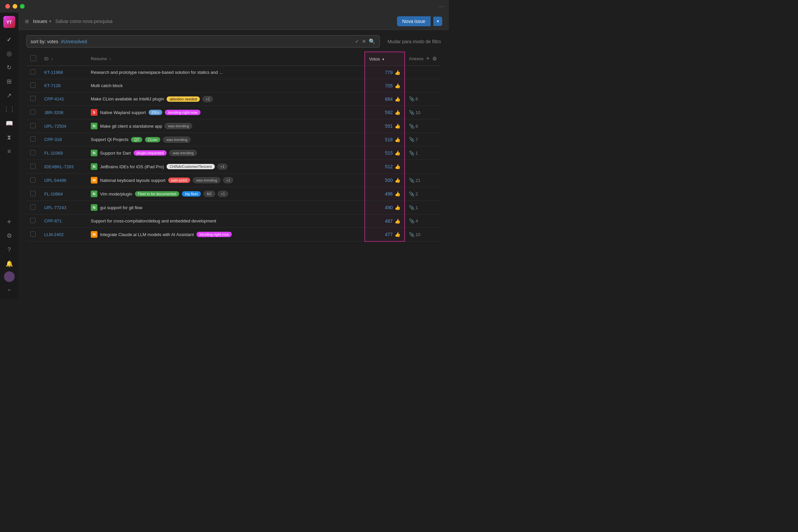  Describe the element at coordinates (364, 41) in the screenshot. I see `search-x-icon: ✕` at that location.